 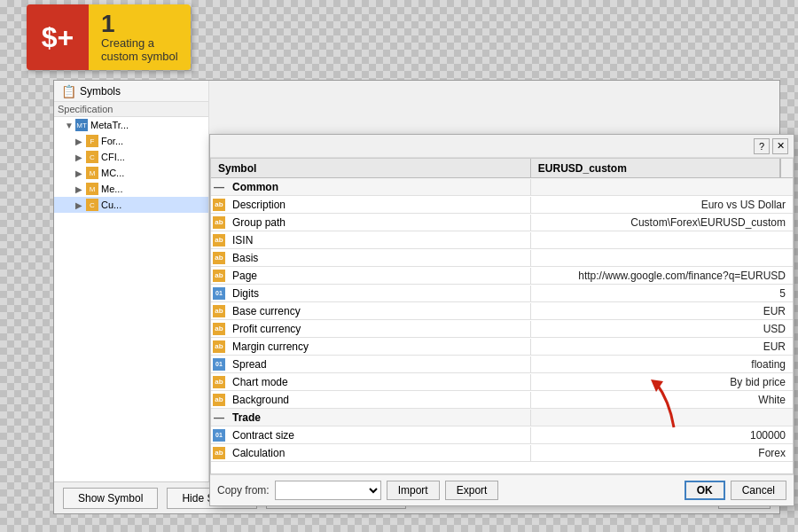 What do you see at coordinates (219, 187) in the screenshot?
I see `section-dash-icon: —` at bounding box center [219, 187].